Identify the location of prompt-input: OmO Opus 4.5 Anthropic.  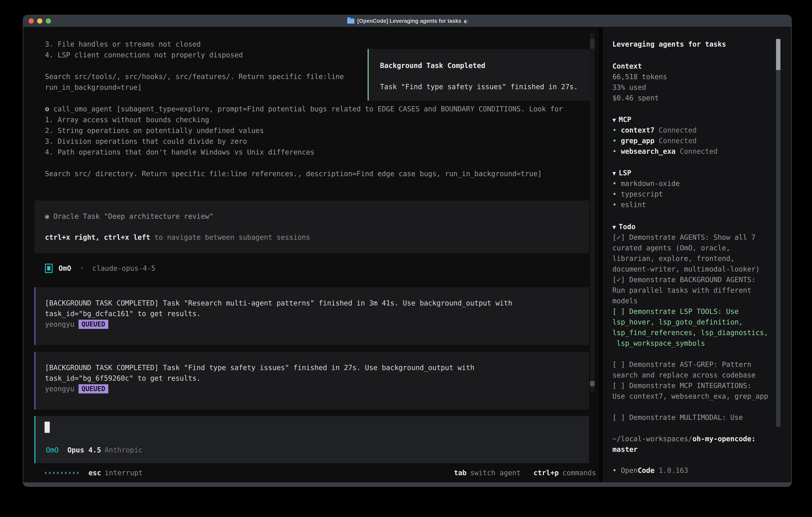
(312, 440).